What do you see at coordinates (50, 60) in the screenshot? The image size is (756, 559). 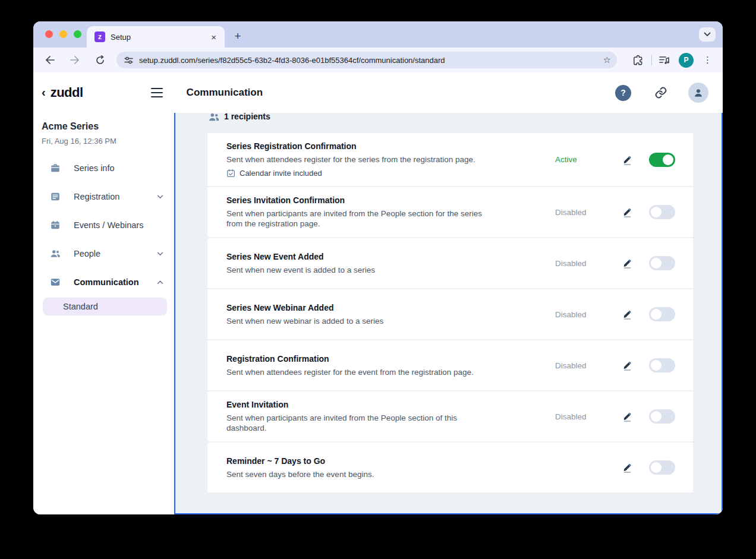 I see `back-icon` at bounding box center [50, 60].